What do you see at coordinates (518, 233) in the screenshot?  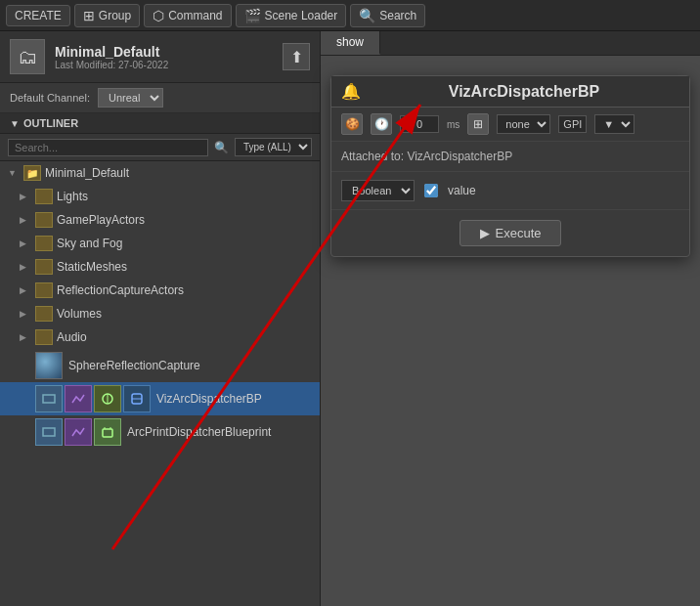 I see `execute-label: Execute` at bounding box center [518, 233].